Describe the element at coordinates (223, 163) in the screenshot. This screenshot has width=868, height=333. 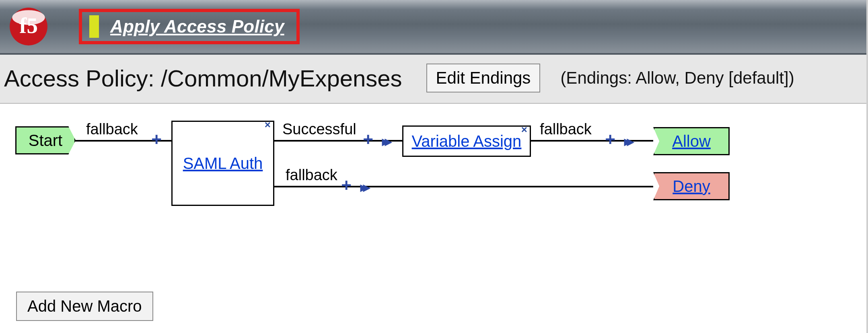
I see `saml-auth-link: SAML Auth` at that location.